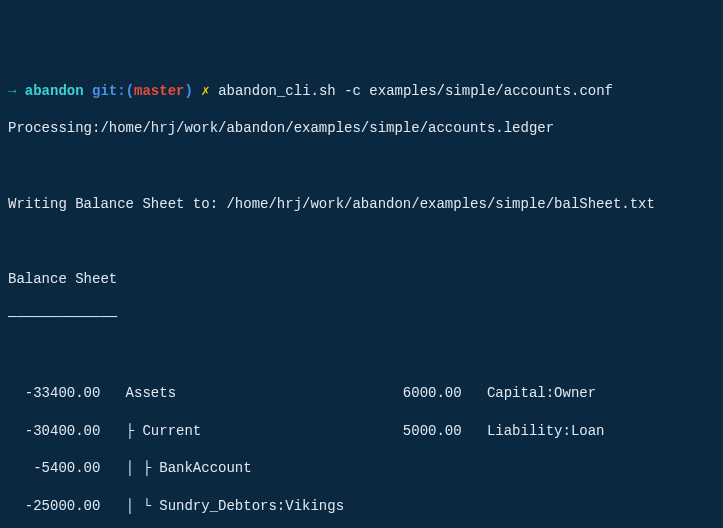 Image resolution: width=723 pixels, height=528 pixels. What do you see at coordinates (362, 280) in the screenshot?
I see `balance-sheet-title: Balance Sheet` at bounding box center [362, 280].